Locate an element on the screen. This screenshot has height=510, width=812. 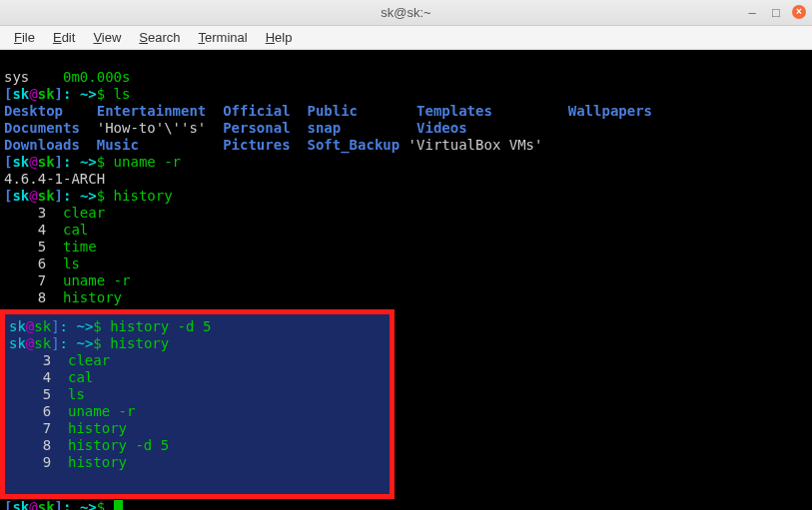
menu-search: Search is located at coordinates (160, 38).